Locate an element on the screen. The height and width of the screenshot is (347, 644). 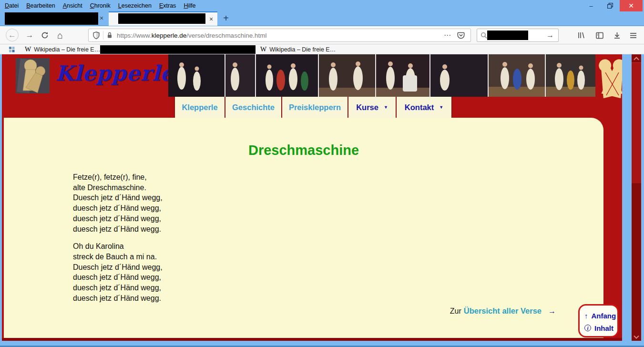
lock-icon is located at coordinates (110, 35).